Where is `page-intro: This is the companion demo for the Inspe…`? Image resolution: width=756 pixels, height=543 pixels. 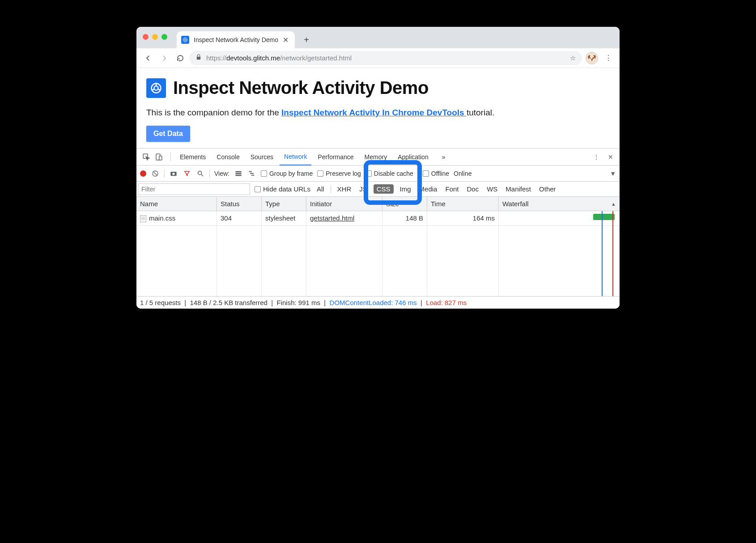 page-intro: This is the companion demo for the Inspe… is located at coordinates (378, 113).